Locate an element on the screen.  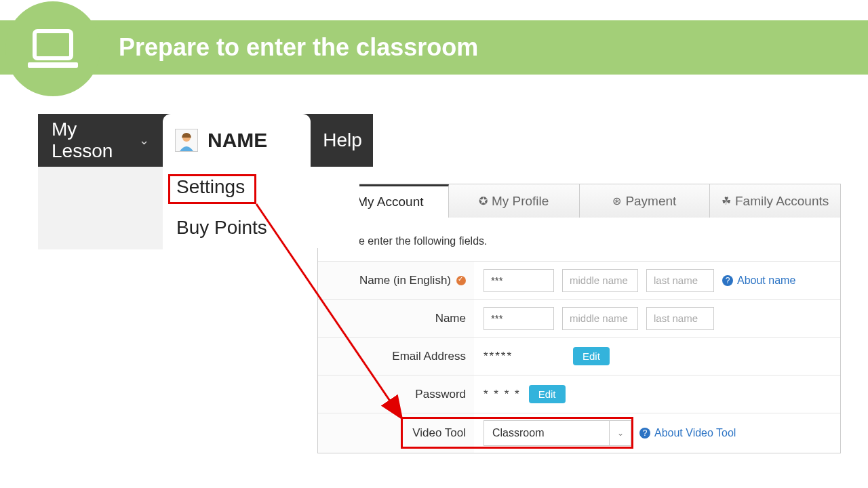
label-video-text: Video Tool is located at coordinates (439, 433).